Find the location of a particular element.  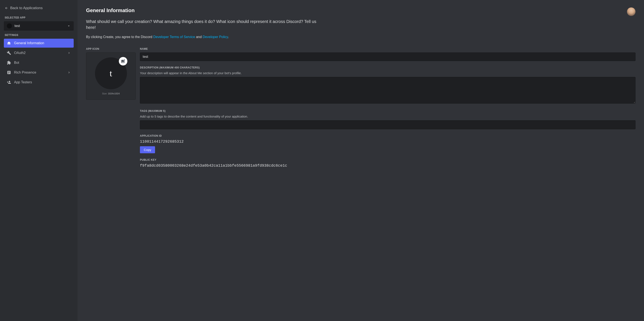

tags-input is located at coordinates (388, 125).